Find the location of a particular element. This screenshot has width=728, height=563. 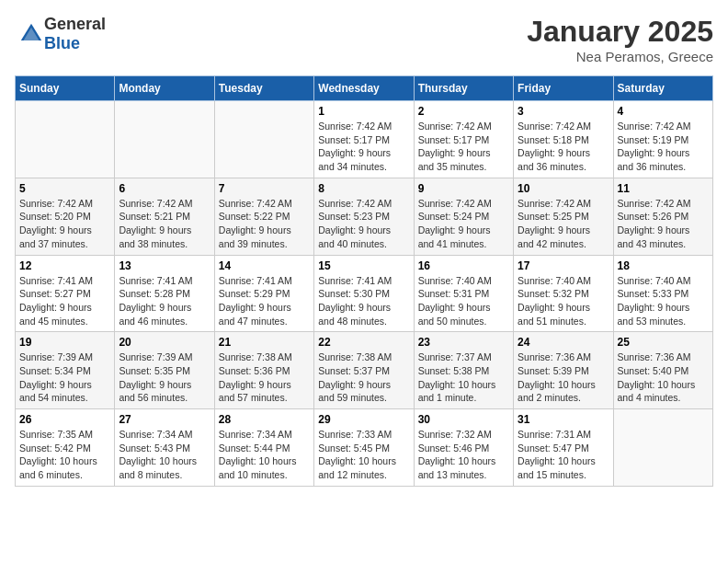

calendar-cell: 27Sunrise: 7:34 AM Sunset: 5:43 PM Dayli… is located at coordinates (165, 448).